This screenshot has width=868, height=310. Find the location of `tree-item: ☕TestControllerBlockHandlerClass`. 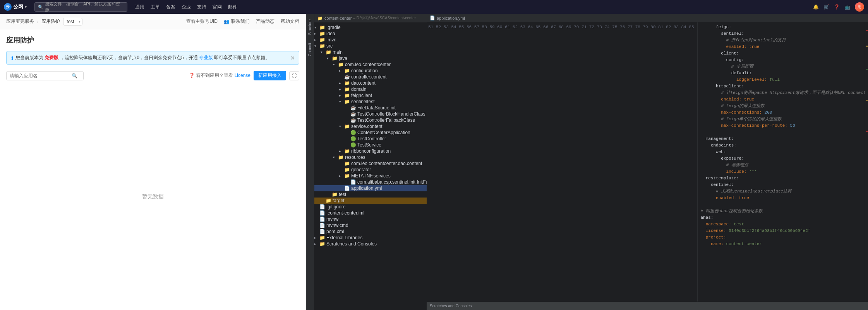

tree-item: ☕TestControllerBlockHandlerClass is located at coordinates (371, 114).